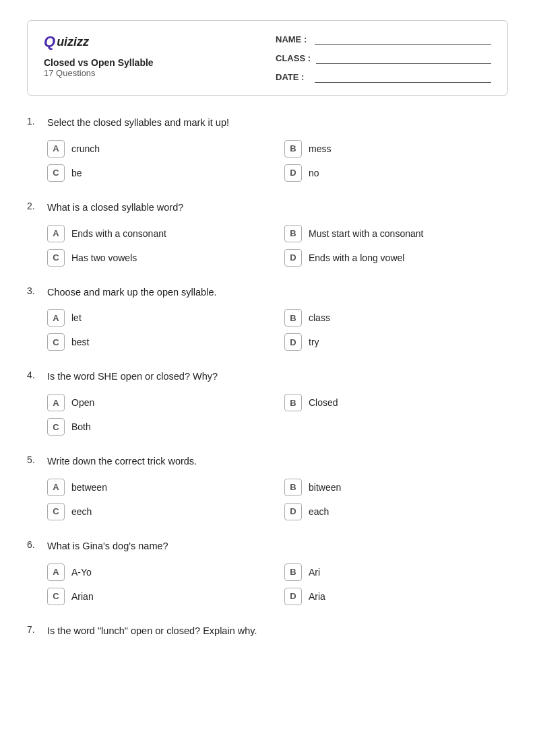 This screenshot has height=756, width=535. Describe the element at coordinates (268, 462) in the screenshot. I see `question-5-row: 5.Write down the correct trick words.` at that location.